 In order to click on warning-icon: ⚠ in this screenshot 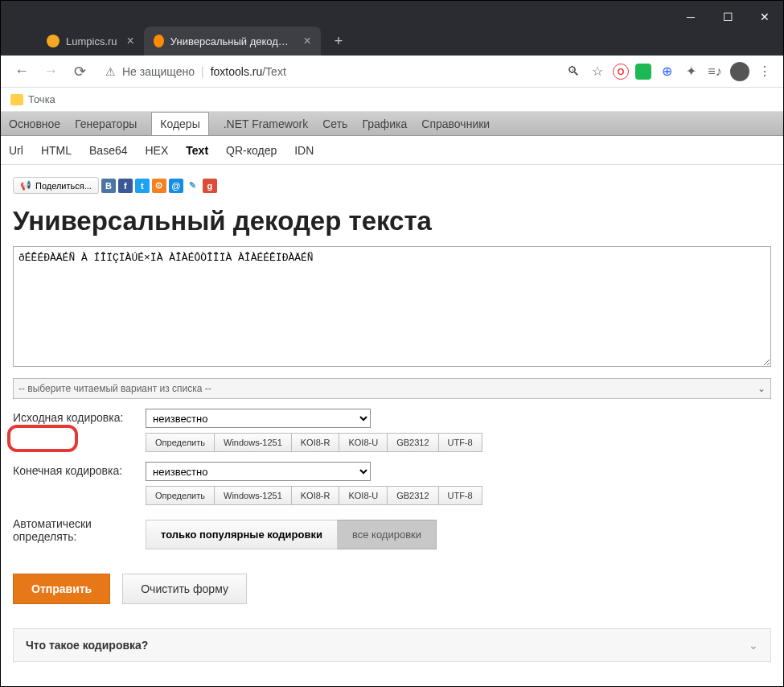, I will do `click(111, 72)`.